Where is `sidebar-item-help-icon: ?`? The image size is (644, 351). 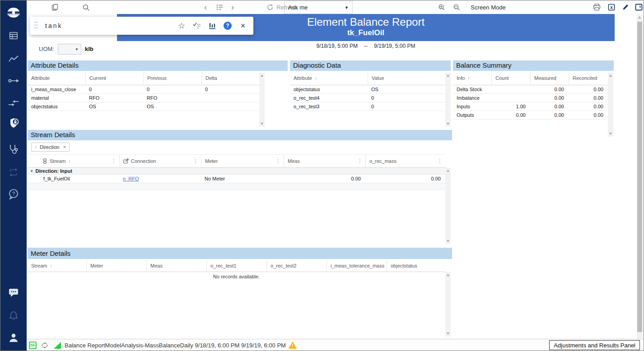
sidebar-item-help-icon: ? is located at coordinates (14, 194).